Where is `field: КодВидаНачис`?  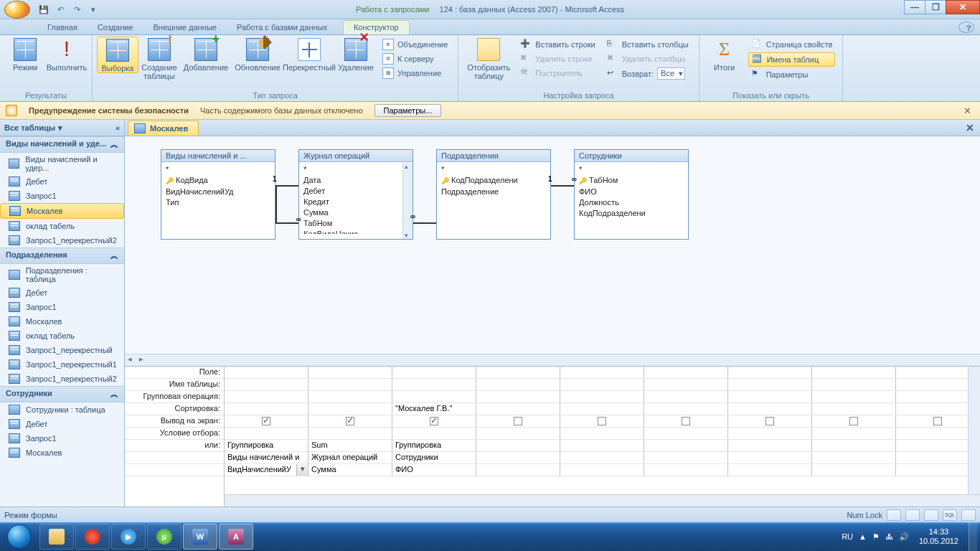
field: КодВидаНачис is located at coordinates (356, 231).